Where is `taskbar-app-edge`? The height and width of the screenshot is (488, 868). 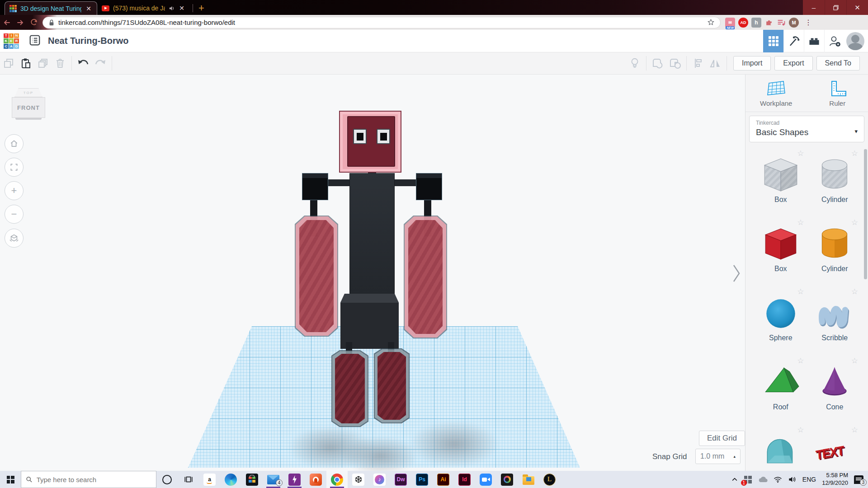
taskbar-app-edge is located at coordinates (231, 479).